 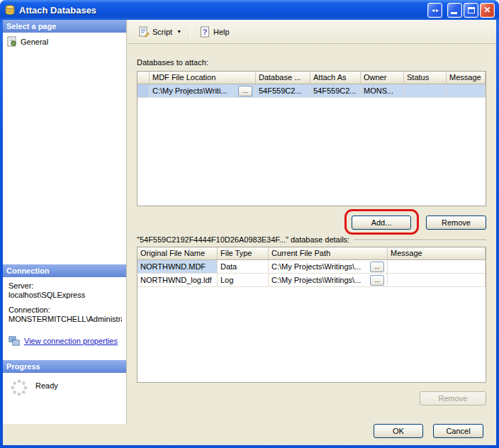 I want to click on progress-status: Ready, so click(x=47, y=384).